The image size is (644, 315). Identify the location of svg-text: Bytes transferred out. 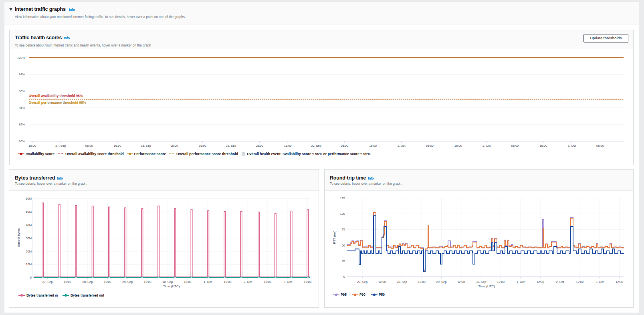
(87, 295).